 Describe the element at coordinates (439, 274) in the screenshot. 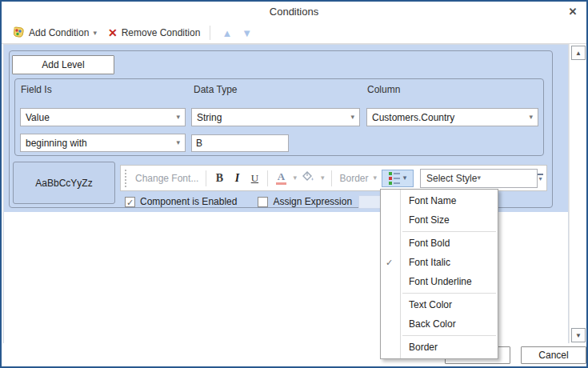

I see `style-options-menu: Font Name Font Size Font Bold ✓ Font Ita…` at that location.